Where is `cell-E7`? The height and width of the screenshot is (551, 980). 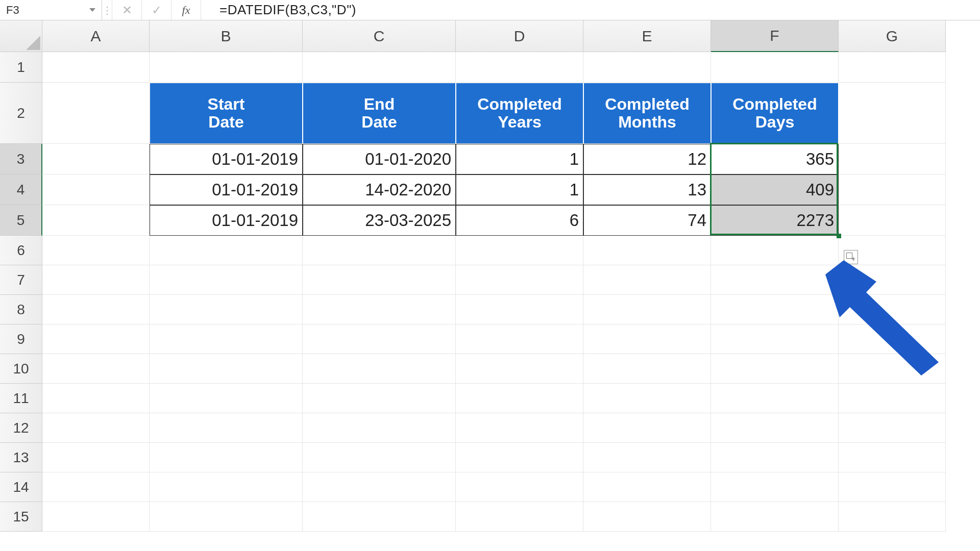
cell-E7 is located at coordinates (647, 280).